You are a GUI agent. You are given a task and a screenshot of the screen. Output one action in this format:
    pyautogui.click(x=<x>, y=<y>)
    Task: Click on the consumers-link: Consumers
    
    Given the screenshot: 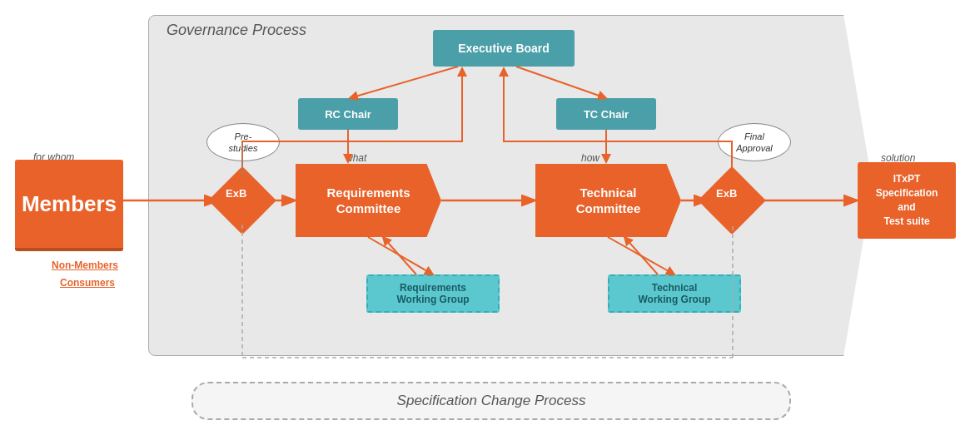 What is the action you would take?
    pyautogui.click(x=87, y=283)
    